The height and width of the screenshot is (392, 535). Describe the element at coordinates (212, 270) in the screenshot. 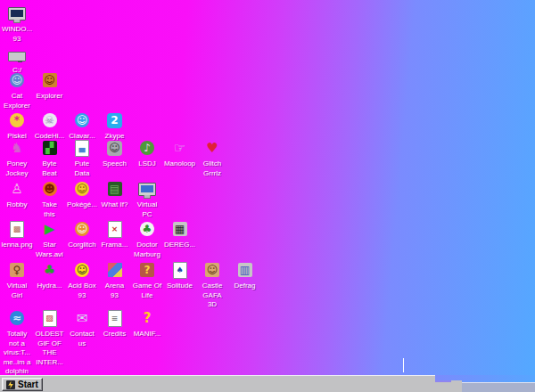

I see `face-portrait-icon-glyph: ☺` at that location.